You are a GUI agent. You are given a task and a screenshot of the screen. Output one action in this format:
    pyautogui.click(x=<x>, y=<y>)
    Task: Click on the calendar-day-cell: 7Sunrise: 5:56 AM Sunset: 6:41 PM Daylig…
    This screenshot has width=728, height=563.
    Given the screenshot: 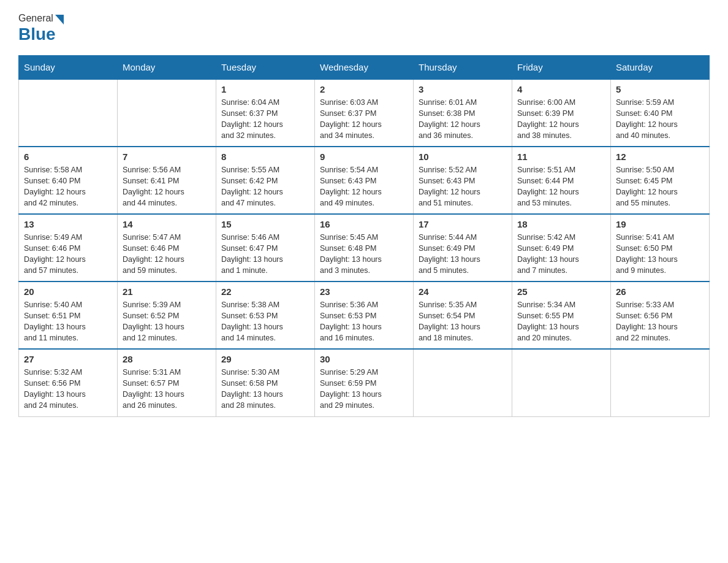 What is the action you would take?
    pyautogui.click(x=167, y=180)
    